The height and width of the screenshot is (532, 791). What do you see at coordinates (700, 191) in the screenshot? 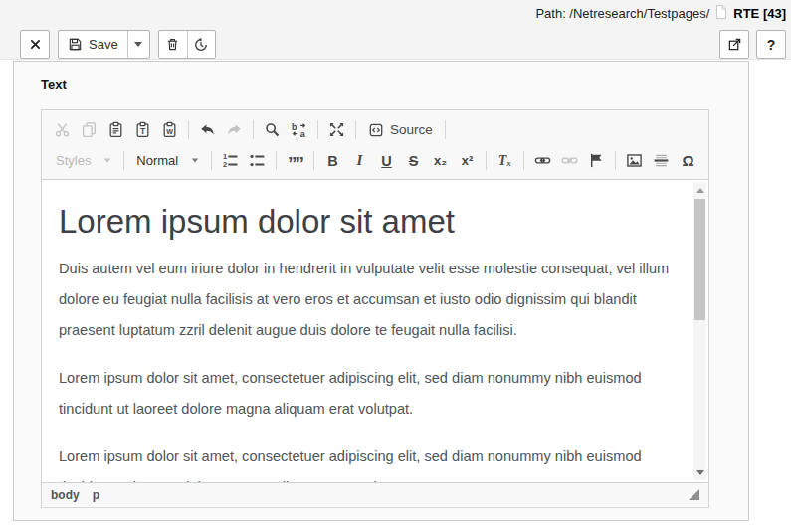
I see `triangle-up-icon` at bounding box center [700, 191].